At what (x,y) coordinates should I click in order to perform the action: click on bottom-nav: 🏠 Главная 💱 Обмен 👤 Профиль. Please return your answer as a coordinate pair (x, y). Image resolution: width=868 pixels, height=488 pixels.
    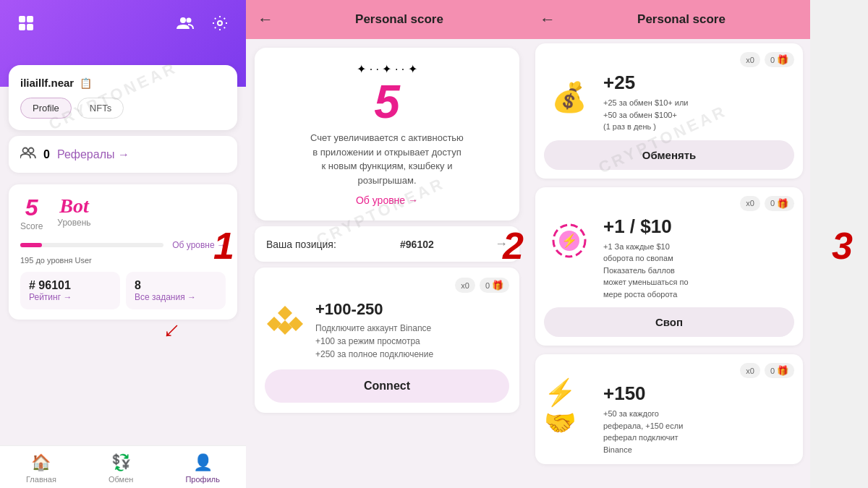
    Looking at the image, I should click on (123, 467).